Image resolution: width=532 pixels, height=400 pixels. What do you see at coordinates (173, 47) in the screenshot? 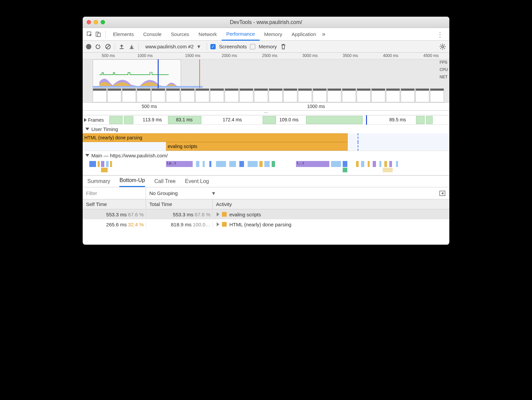
I see `recording-selector: www.paulirish.com #2 ▼` at bounding box center [173, 47].